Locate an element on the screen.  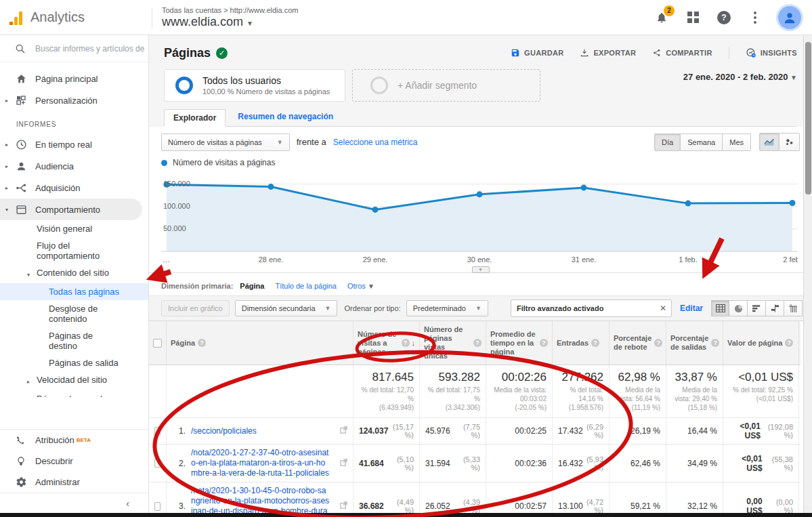
advanced-filter-input: Filtro avanzado activado ✕ is located at coordinates (591, 308).